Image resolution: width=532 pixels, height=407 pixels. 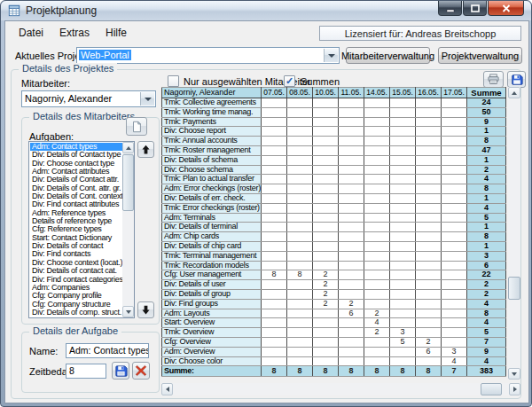 What do you see at coordinates (76, 296) in the screenshot?
I see `list-item: Cfg: Company profile` at bounding box center [76, 296].